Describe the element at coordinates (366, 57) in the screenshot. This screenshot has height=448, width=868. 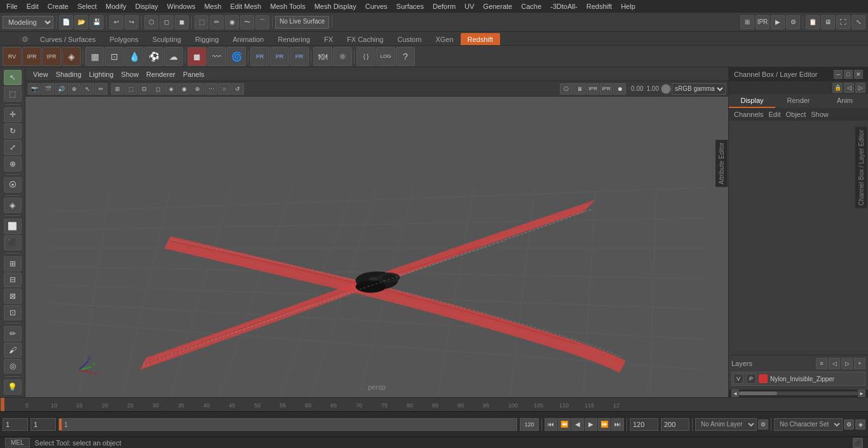
I see `shelf-icon-code: { }` at that location.